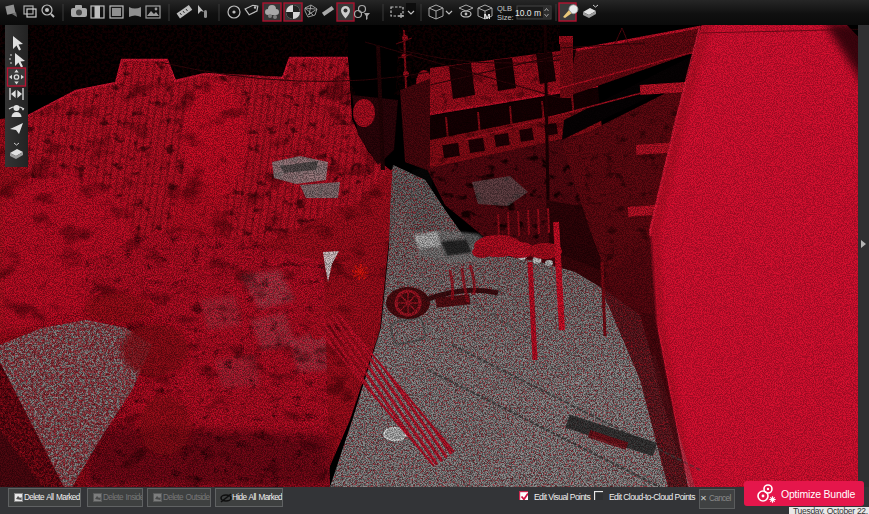  What do you see at coordinates (506, 18) in the screenshot?
I see `svg-text: Size:` at bounding box center [506, 18].